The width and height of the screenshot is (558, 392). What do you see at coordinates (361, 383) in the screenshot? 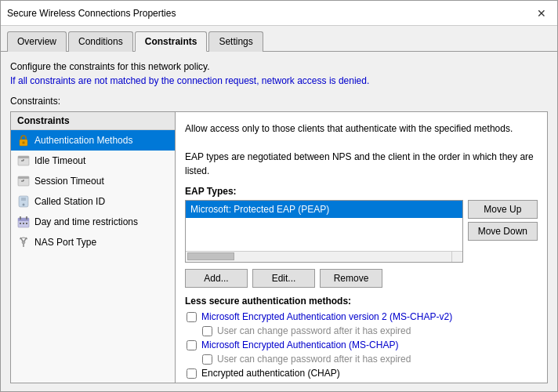
I see `checkbox-pap-row: Unencrypted authentication (PAP, SPAP)` at bounding box center [361, 383].